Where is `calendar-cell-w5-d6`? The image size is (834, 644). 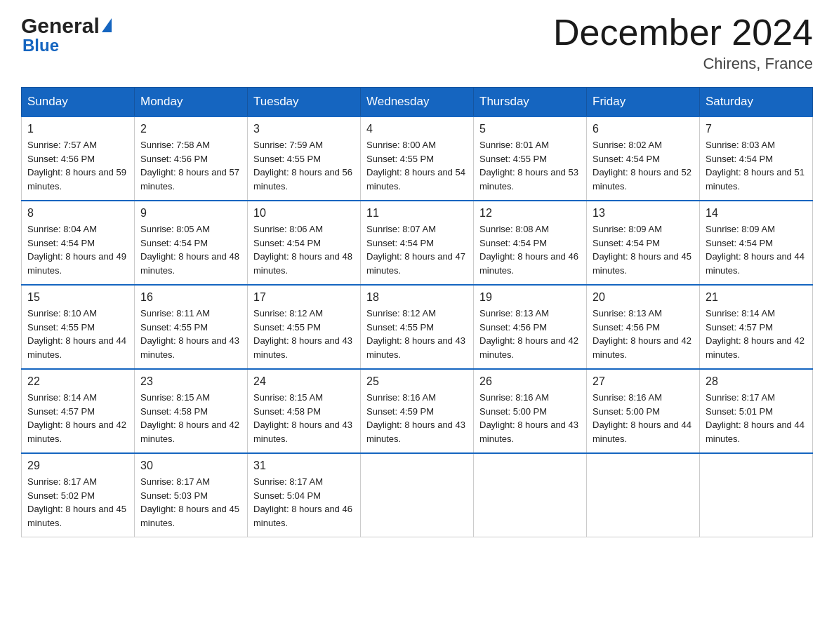
calendar-cell-w5-d6 is located at coordinates (757, 495).